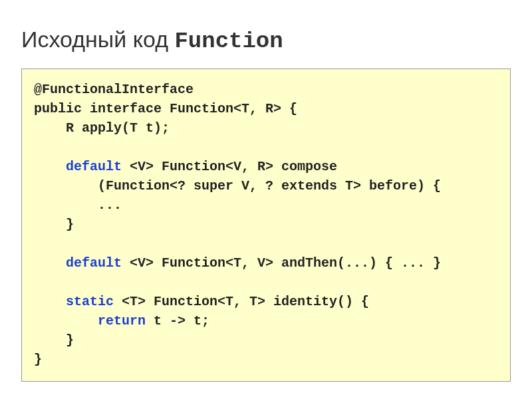 This screenshot has width=532, height=399. I want to click on code-line: <V> Function<V, R> compose, so click(229, 166).